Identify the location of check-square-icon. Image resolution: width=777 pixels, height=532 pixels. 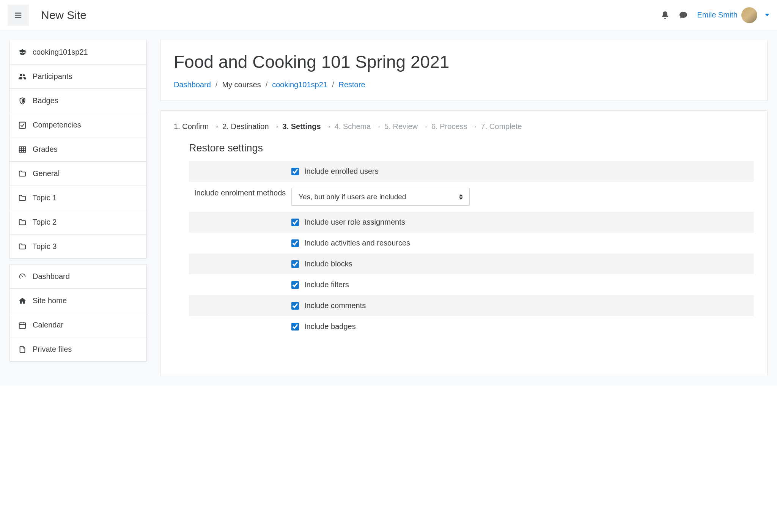
(22, 125).